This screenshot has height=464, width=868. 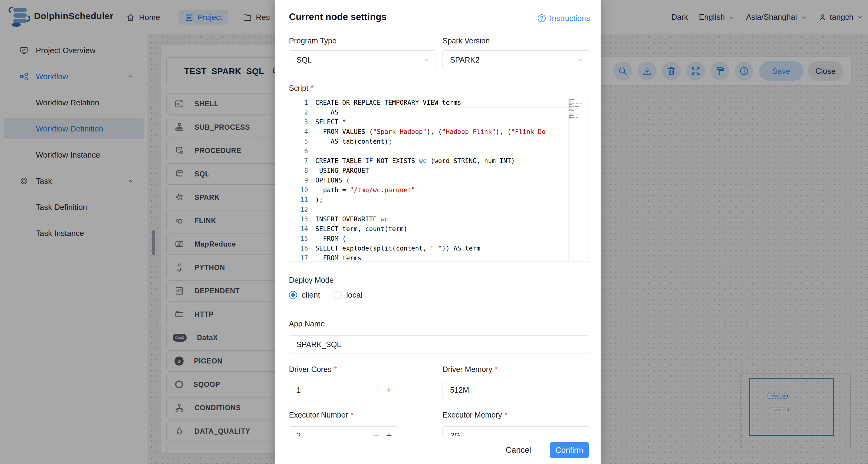 I want to click on instructions-link: Instructions, so click(x=563, y=18).